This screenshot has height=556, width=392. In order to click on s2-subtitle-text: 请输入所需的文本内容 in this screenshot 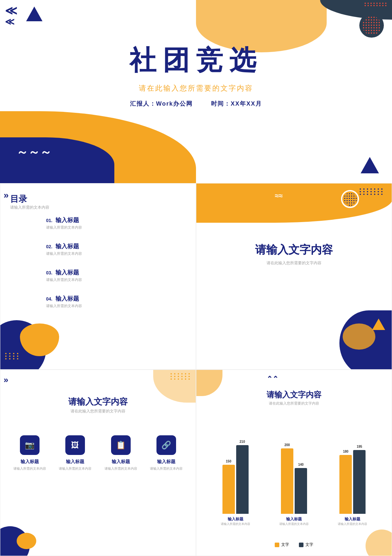, I will do `click(30, 207)`.